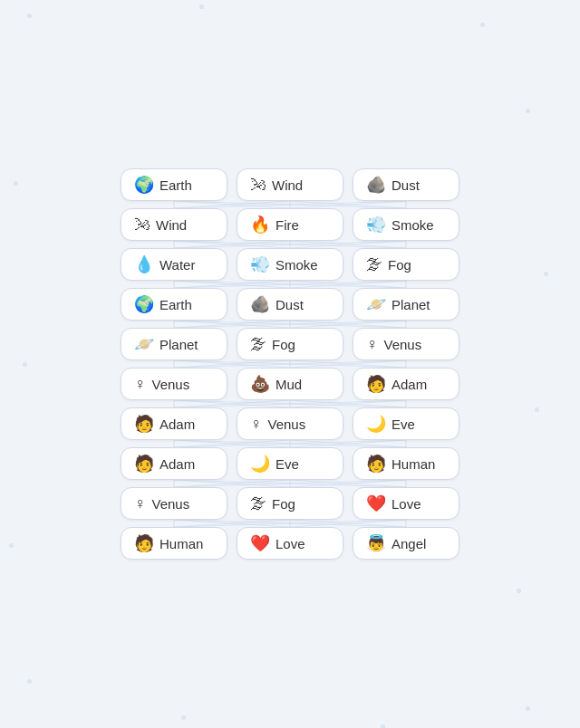 The image size is (580, 728). Describe the element at coordinates (287, 185) in the screenshot. I see `pill-label-0-1: Wind` at that location.